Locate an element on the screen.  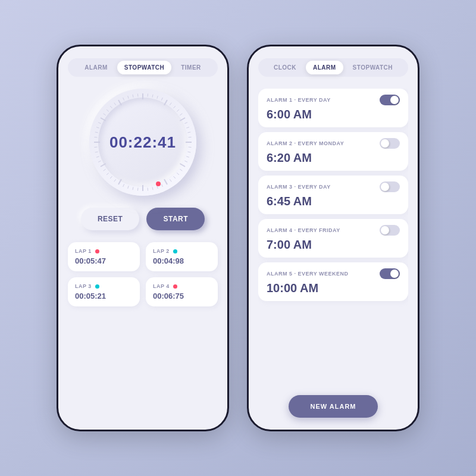
stopwatch-tab-bar: ALARM STOPWATCH TIMER is located at coordinates (143, 68).